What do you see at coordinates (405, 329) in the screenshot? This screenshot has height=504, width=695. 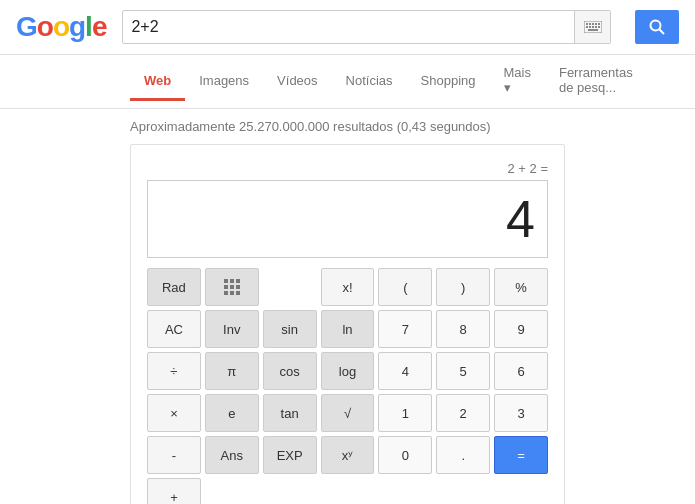 I see `btn-7: 7` at bounding box center [405, 329].